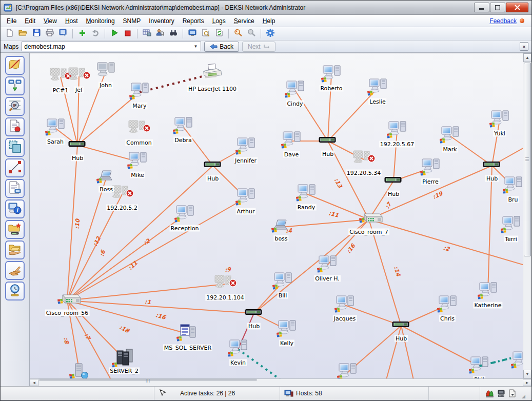  Describe the element at coordinates (512, 393) in the screenshot. I see `report-doc-icon` at that location.